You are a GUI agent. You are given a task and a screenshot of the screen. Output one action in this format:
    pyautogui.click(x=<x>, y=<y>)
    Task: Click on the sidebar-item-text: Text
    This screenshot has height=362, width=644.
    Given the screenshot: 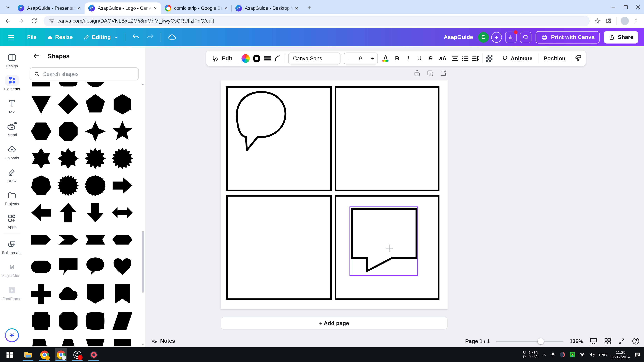 What is the action you would take?
    pyautogui.click(x=12, y=106)
    